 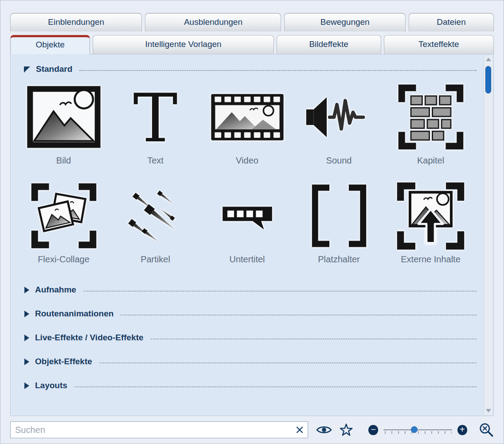 What do you see at coordinates (431, 222) in the screenshot?
I see `tile-externe-inhalte: Externe Inhalte` at bounding box center [431, 222].